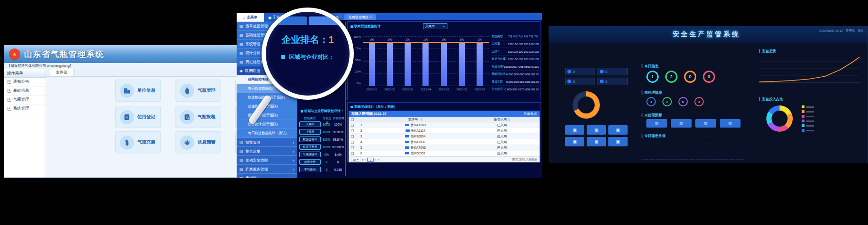 The width and height of the screenshot is (868, 225). I want to click on sidebar-item: ▤ 报警管理 ∨, so click(267, 142).